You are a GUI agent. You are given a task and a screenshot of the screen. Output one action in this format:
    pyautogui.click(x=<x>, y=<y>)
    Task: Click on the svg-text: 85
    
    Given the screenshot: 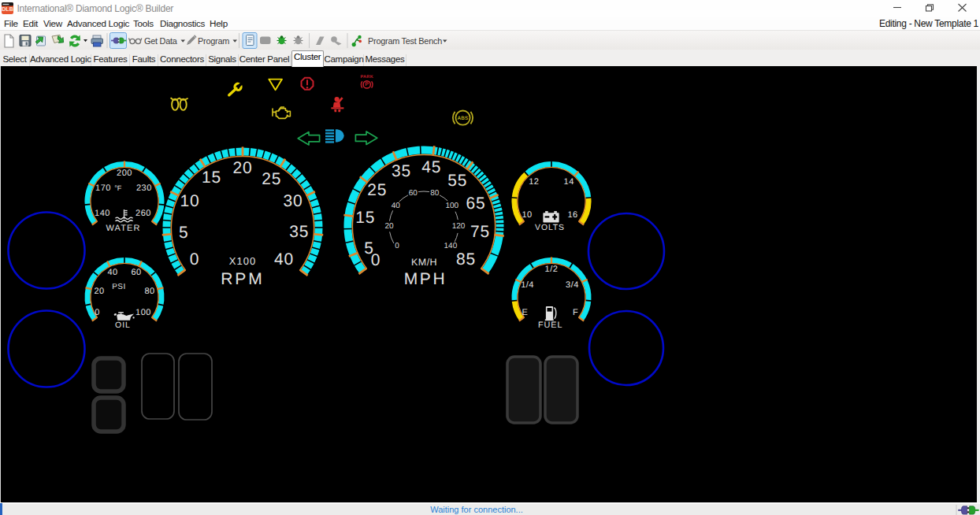 What is the action you would take?
    pyautogui.click(x=466, y=260)
    